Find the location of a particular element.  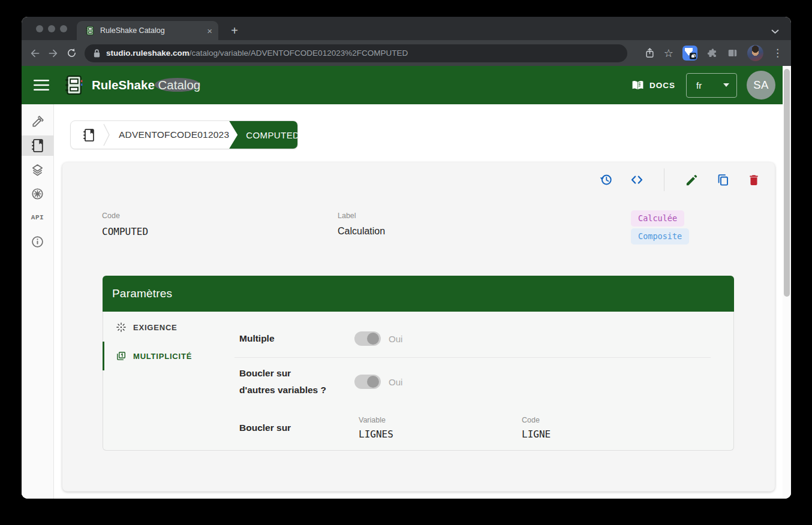

hamburger-menu-icon is located at coordinates (41, 85).